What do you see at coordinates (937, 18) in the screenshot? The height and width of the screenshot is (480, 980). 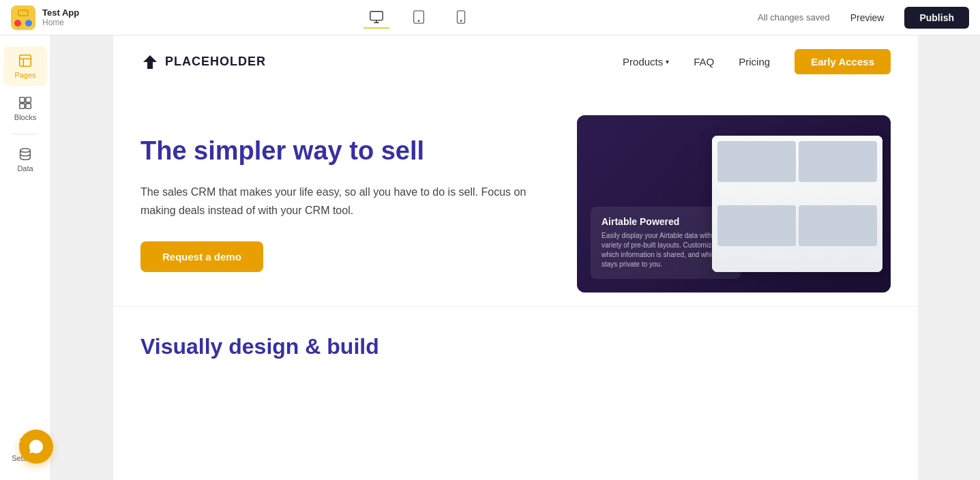 I see `publish-button: Publish` at bounding box center [937, 18].